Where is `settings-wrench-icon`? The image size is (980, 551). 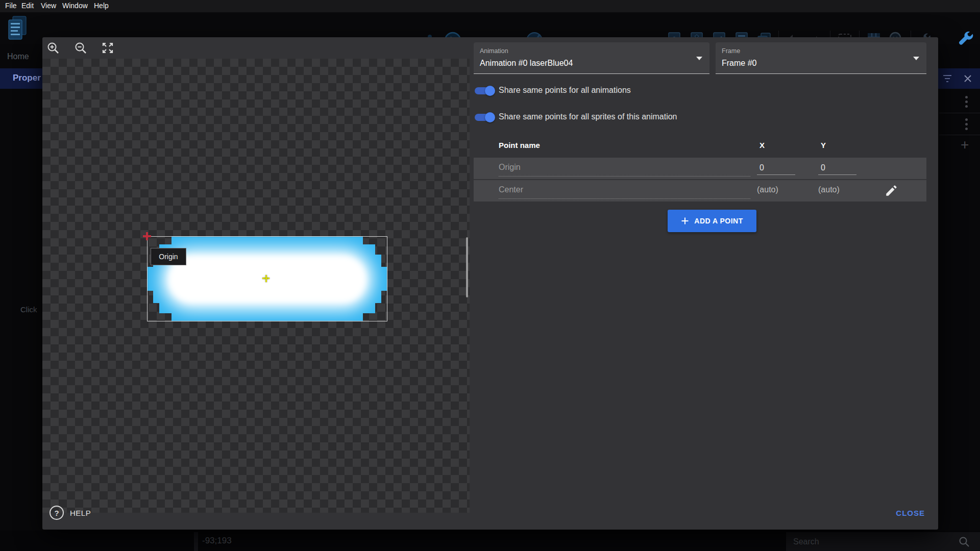
settings-wrench-icon is located at coordinates (967, 39).